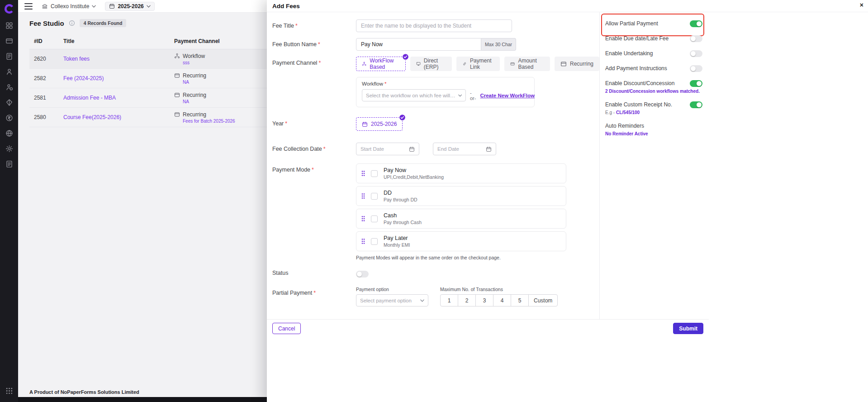  Describe the element at coordinates (654, 68) in the screenshot. I see `setting-payment-instructions: Add Payment Instructions` at that location.